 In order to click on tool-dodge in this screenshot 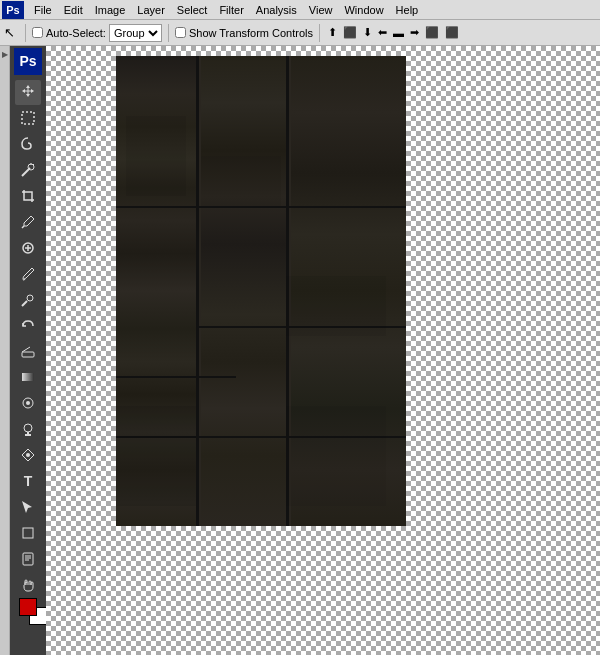, I will do `click(28, 430)`.